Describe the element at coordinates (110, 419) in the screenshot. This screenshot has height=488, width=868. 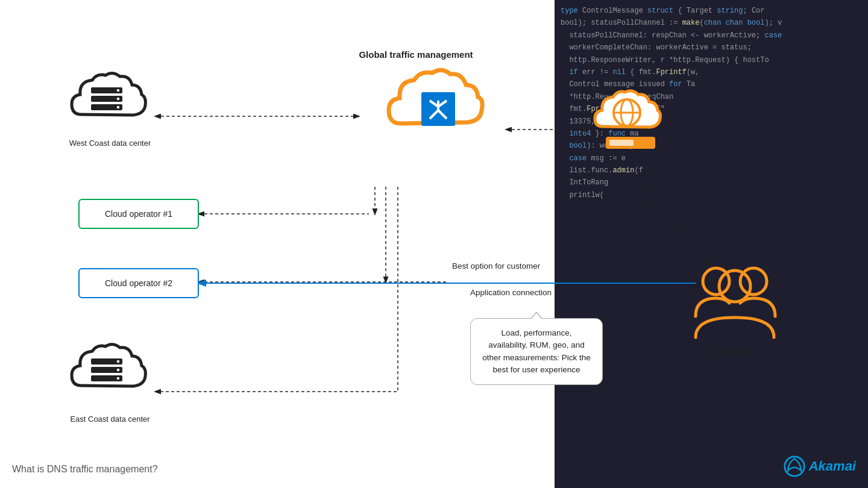
I see `east-coast-label: East Coast data center` at that location.